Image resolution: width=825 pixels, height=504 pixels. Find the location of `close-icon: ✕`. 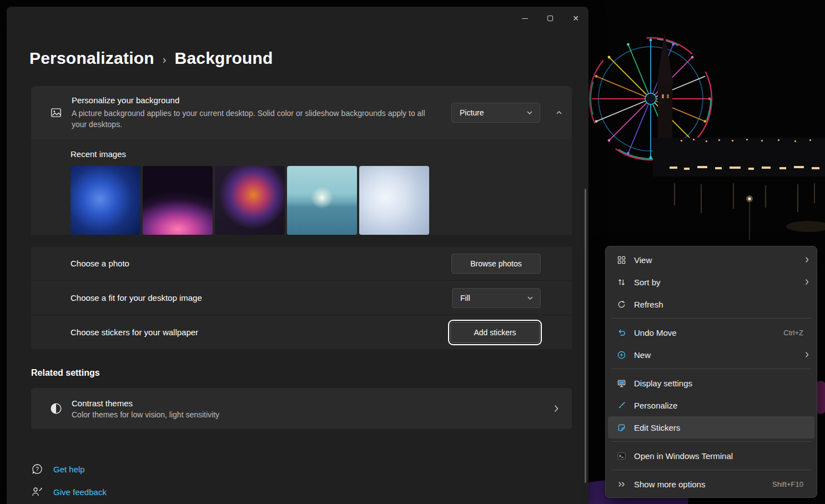

close-icon: ✕ is located at coordinates (576, 18).